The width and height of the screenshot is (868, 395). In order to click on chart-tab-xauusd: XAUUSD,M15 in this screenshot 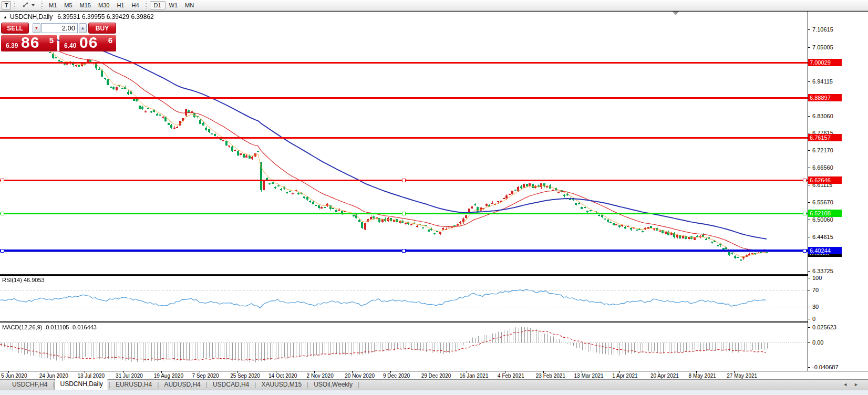, I will do `click(282, 384)`.